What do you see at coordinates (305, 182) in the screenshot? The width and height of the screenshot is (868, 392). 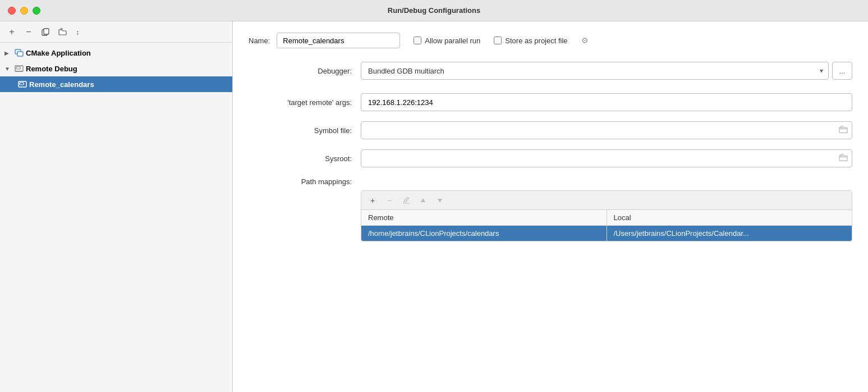 I see `path-mappings-label: Path mappings:` at bounding box center [305, 182].